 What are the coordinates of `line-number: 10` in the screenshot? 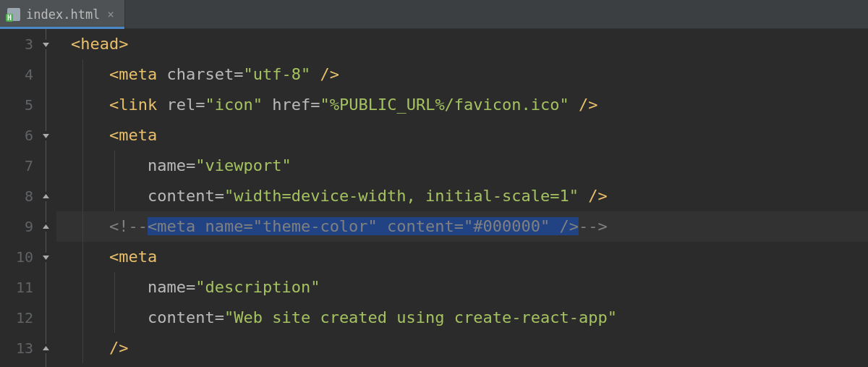 It's located at (17, 257).